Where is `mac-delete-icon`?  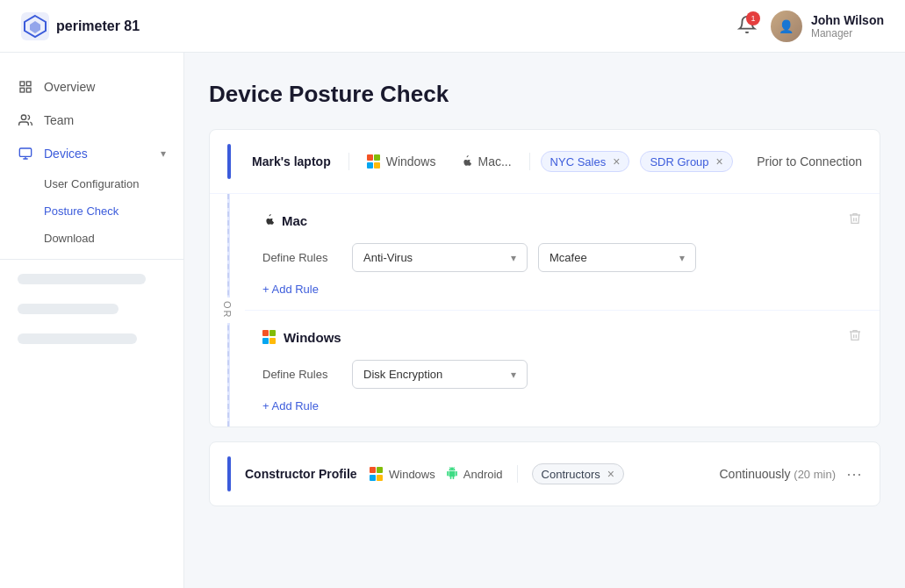 mac-delete-icon is located at coordinates (855, 220).